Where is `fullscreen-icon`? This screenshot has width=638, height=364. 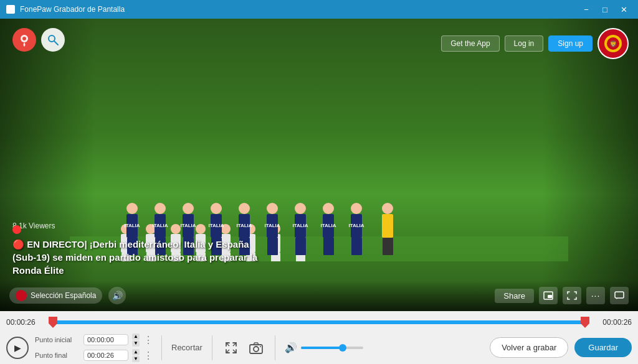 fullscreen-icon is located at coordinates (572, 296).